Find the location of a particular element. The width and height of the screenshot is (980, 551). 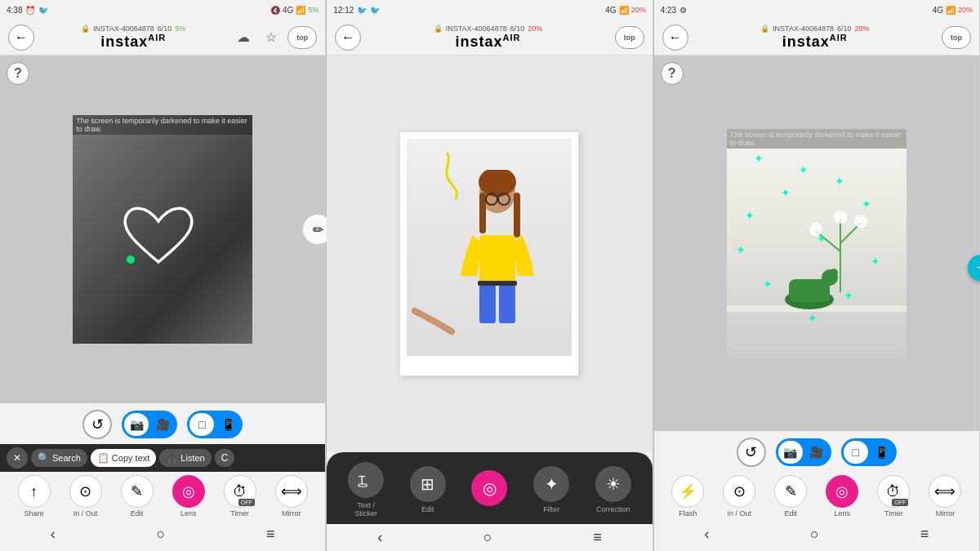

timer-tool-3: ⏱ OFF Timer is located at coordinates (893, 496).